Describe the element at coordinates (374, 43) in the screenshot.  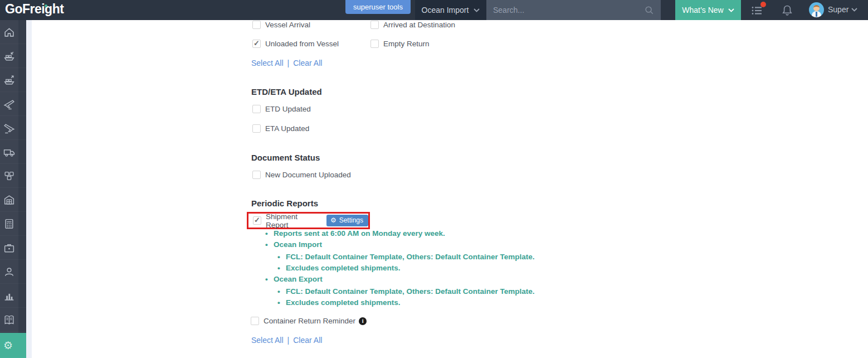
I see `empty-return-checkbox` at that location.